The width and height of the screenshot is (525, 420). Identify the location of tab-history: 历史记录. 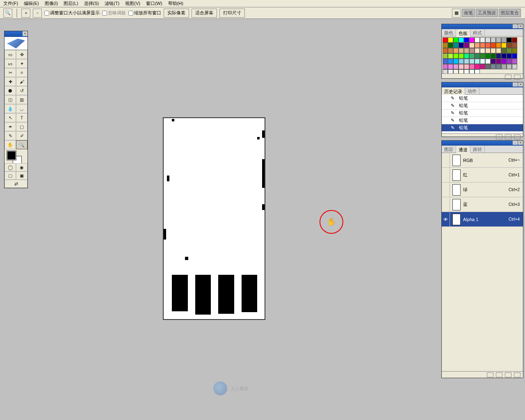
(454, 91).